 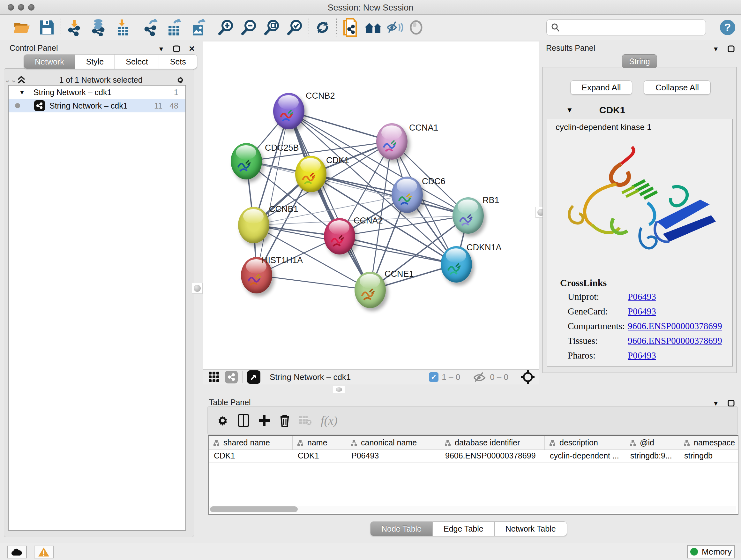 I want to click on gene-card: ▼ CDK1 cyclin-dependent kinase 1, so click(x=639, y=237).